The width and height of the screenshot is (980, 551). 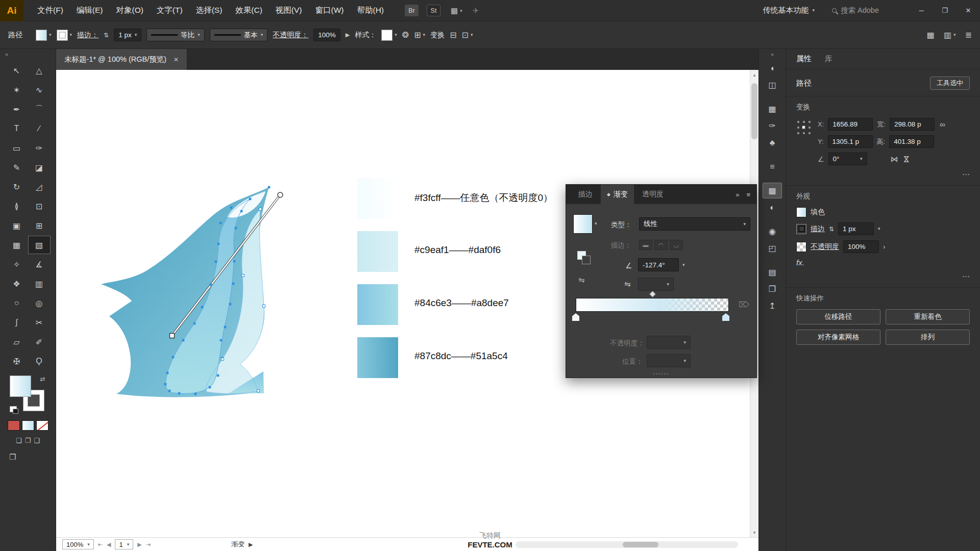 I want to click on document-tab: 未标题-1* @ 100% (RGB/预览) ✕, so click(x=121, y=59).